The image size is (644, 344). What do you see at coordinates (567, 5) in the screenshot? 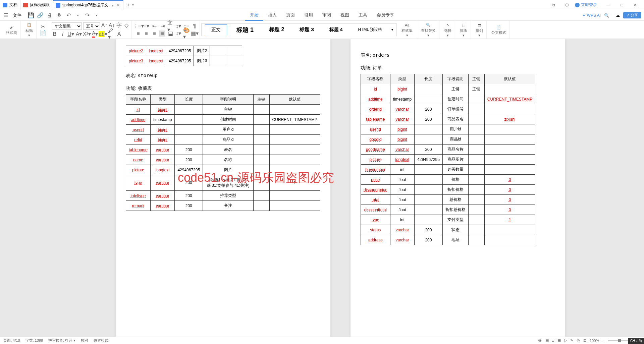
I see `window-cube-icon: ⬡` at bounding box center [567, 5].